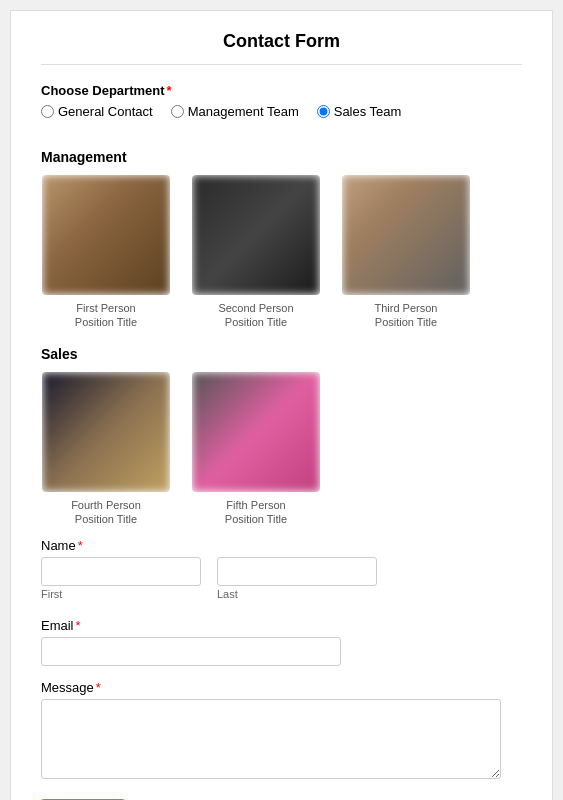 This screenshot has height=800, width=563. I want to click on last-name-sublabel: Last, so click(297, 594).